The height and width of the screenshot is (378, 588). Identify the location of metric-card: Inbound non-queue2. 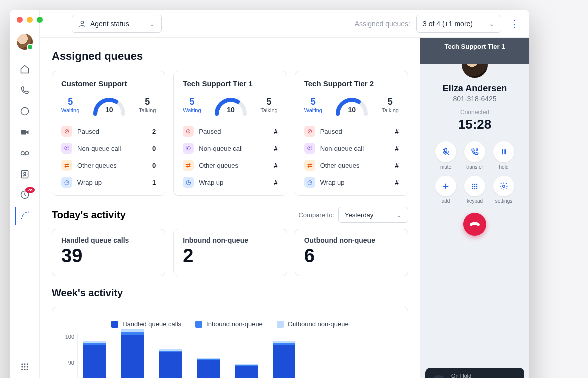
(230, 252).